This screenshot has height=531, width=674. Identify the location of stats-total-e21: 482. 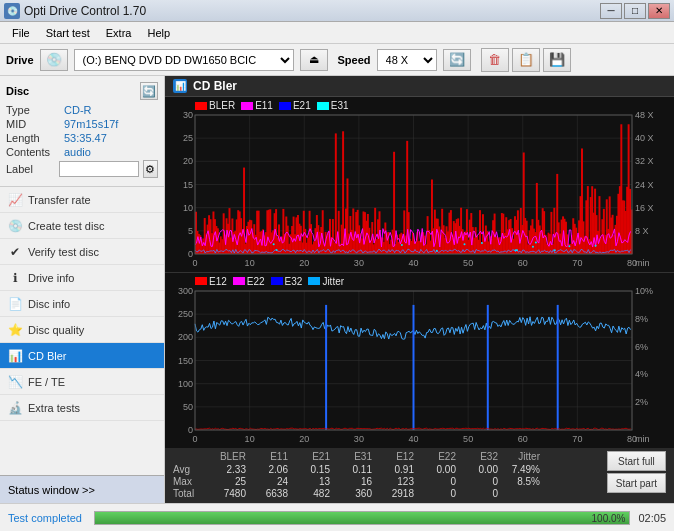
(313, 494).